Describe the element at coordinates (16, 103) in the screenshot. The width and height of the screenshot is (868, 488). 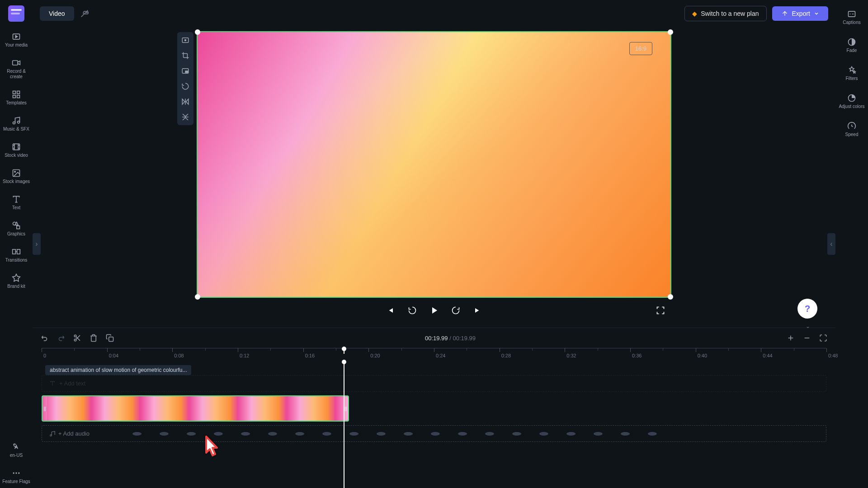
I see `sidebar-label: Templates` at that location.